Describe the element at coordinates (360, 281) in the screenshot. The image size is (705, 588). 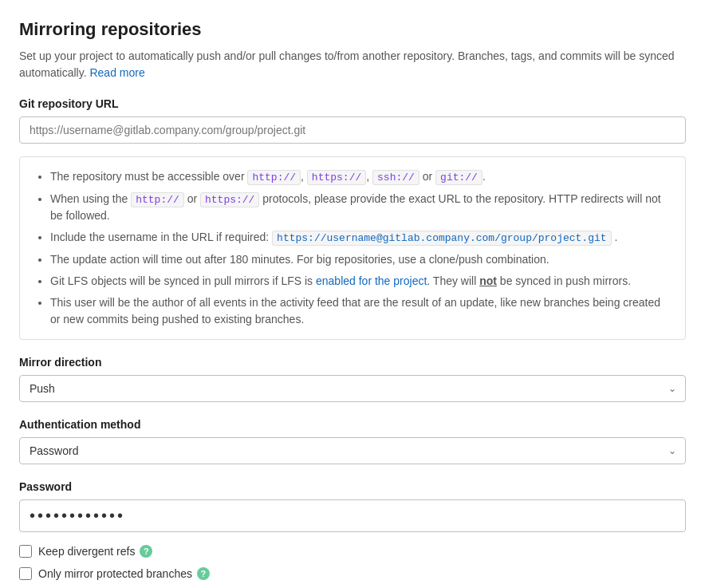
I see `list-item: Git LFS objects will be synced in pull m…` at that location.